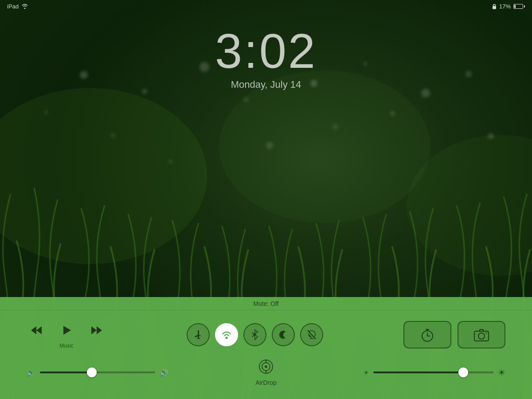  Describe the element at coordinates (164, 372) in the screenshot. I see `volume-max-icon: 🔊` at that location.